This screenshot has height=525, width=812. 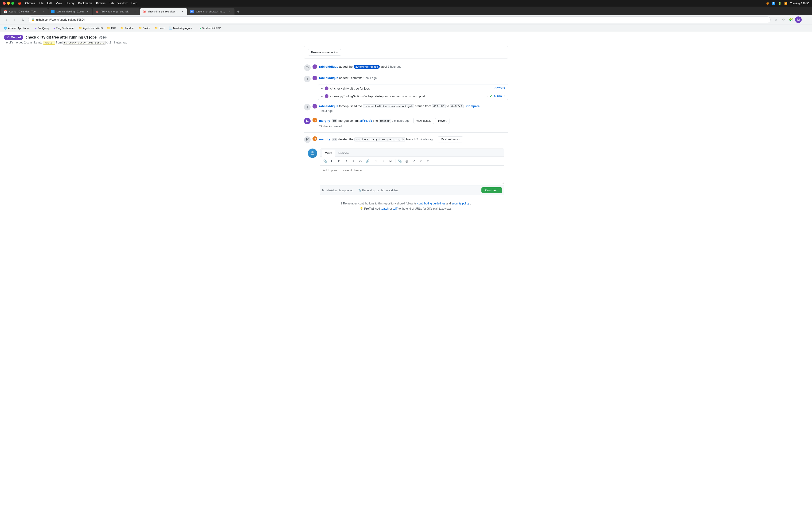 I want to click on window-controls, so click(x=8, y=3).